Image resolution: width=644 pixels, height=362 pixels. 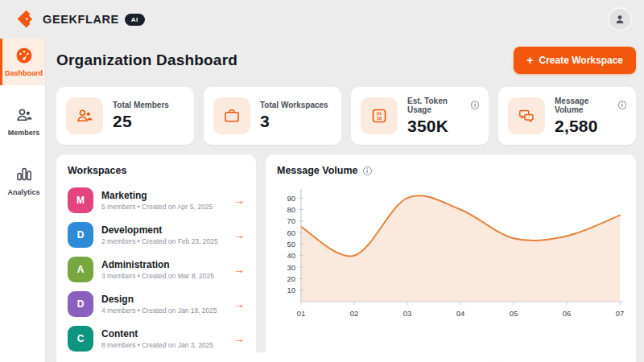 What do you see at coordinates (80, 19) in the screenshot?
I see `brand-logo: GEEKFLARE AI` at bounding box center [80, 19].